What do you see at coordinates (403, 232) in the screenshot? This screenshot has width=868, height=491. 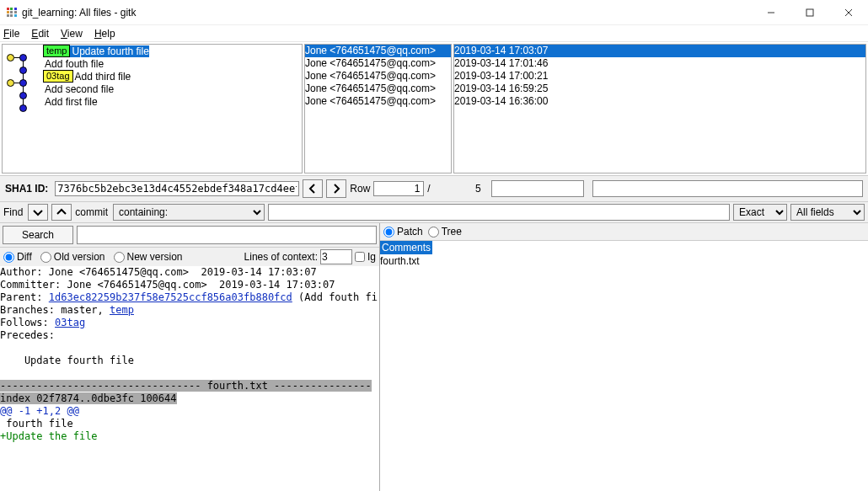 I see `patch-radio: Patch` at bounding box center [403, 232].